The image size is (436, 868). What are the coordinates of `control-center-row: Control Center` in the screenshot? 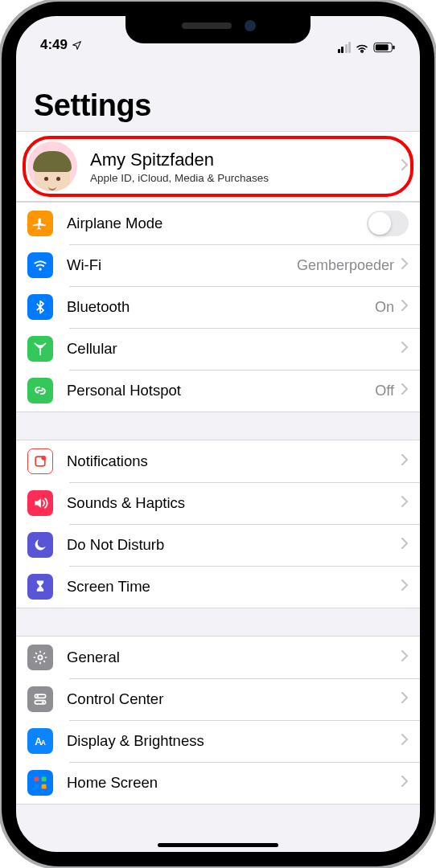 It's located at (218, 699).